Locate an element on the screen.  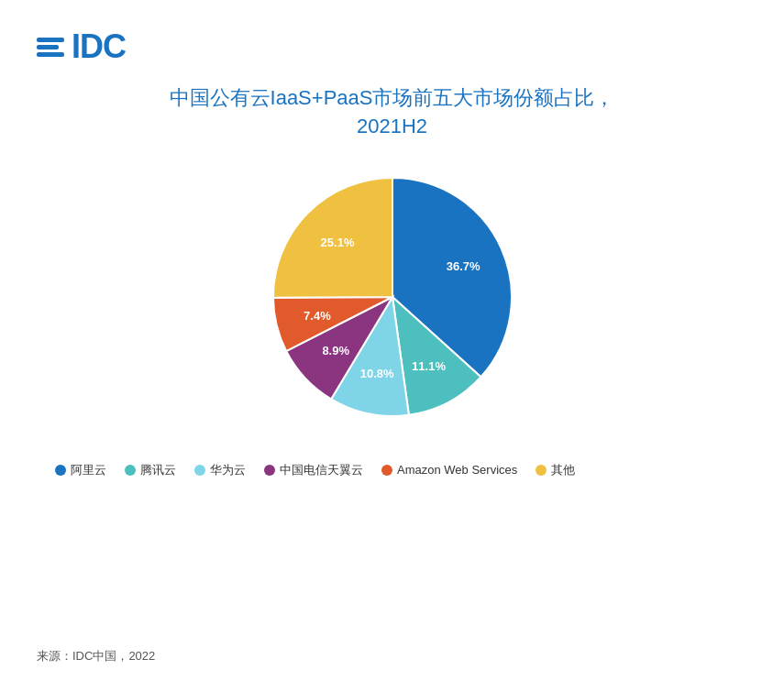
svg-text: 36.7% is located at coordinates (462, 266).